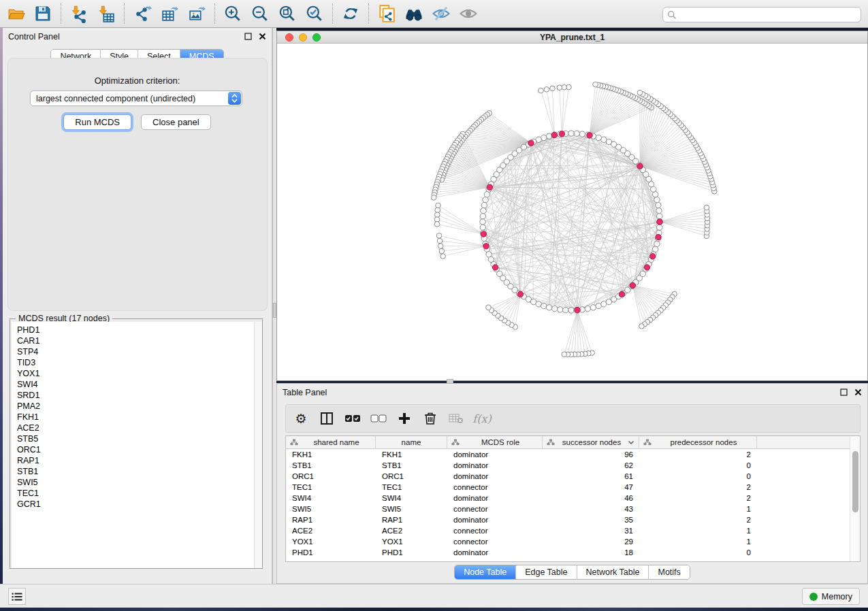  Describe the element at coordinates (855, 482) in the screenshot. I see `table-scrollbar-thumb` at that location.